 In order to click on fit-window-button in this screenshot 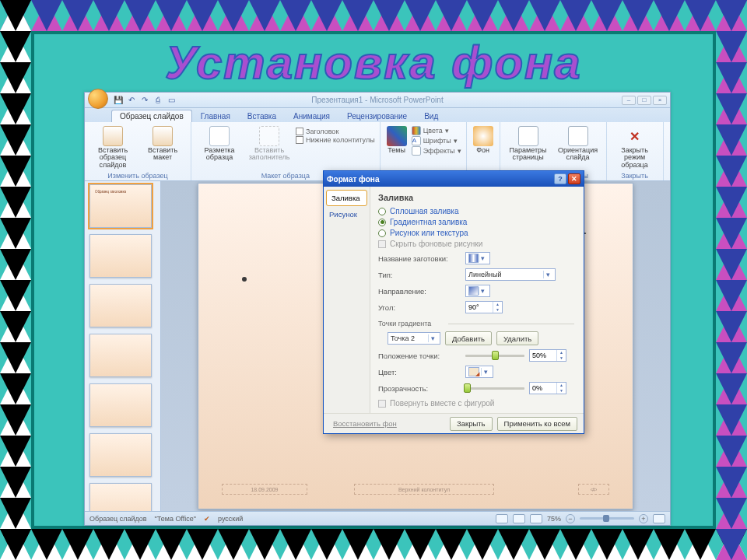, I will do `click(659, 519)`.